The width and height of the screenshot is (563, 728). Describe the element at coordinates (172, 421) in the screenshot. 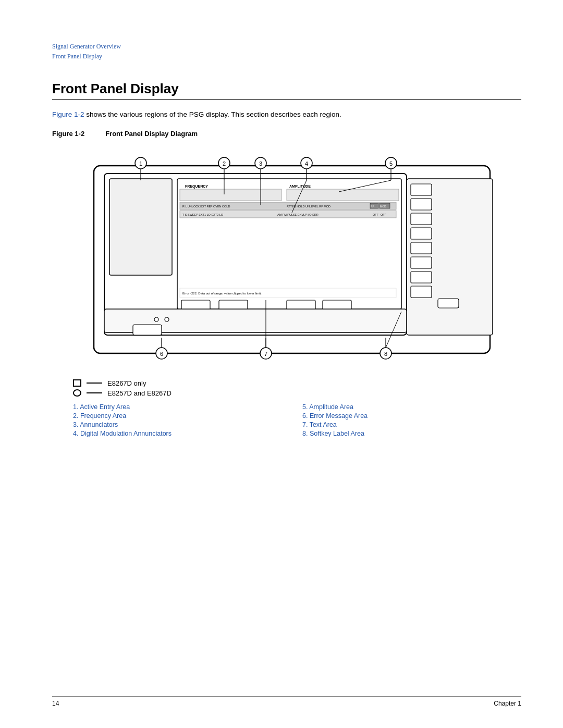

I see `list-column-1: 1. Active Entry Area 2. Frequency Area 3…` at that location.